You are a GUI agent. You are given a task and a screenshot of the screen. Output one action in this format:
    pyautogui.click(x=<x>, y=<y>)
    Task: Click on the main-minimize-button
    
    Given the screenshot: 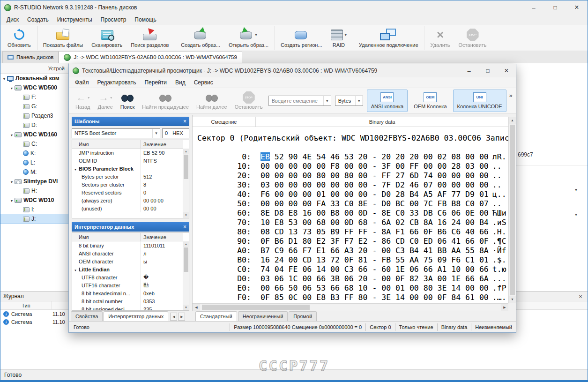 What is the action you would take?
    pyautogui.click(x=534, y=7)
    